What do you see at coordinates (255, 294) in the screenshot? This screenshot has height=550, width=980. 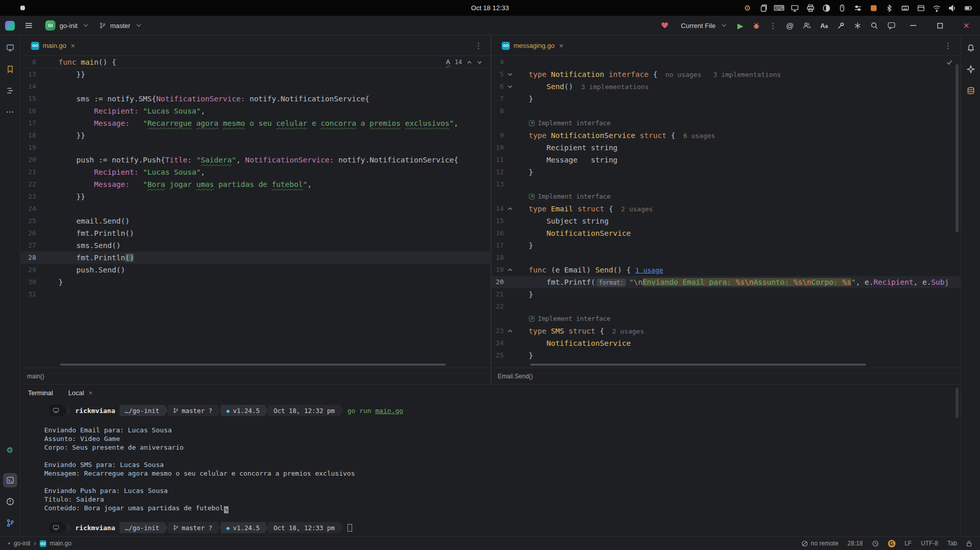 I see `code-line: 31` at bounding box center [255, 294].